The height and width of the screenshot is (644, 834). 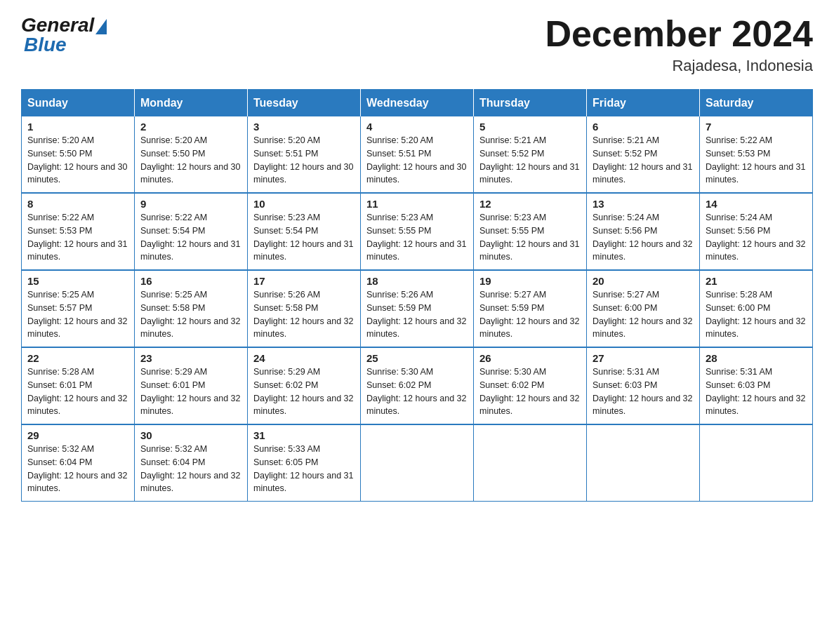 I want to click on calendar-header-friday: Friday, so click(x=643, y=104).